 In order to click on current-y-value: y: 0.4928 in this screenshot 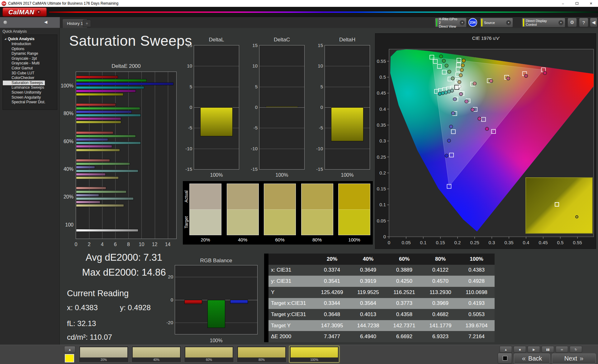, I will do `click(135, 308)`.